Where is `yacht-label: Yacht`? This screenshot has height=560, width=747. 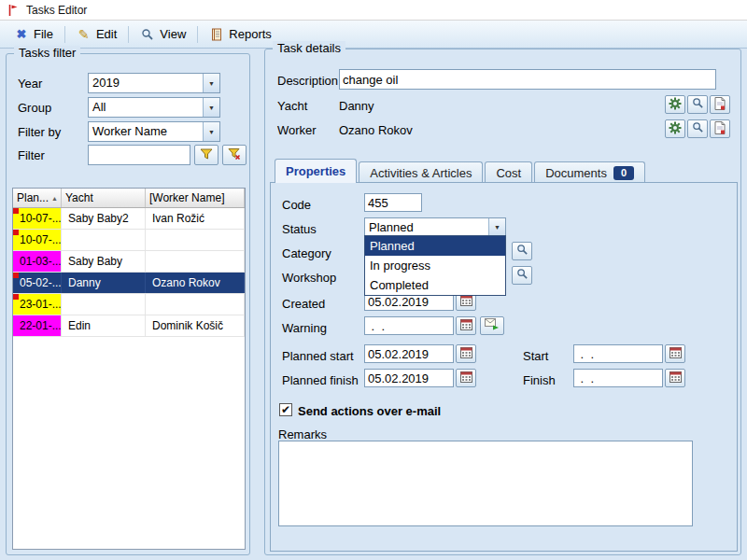 yacht-label: Yacht is located at coordinates (292, 106).